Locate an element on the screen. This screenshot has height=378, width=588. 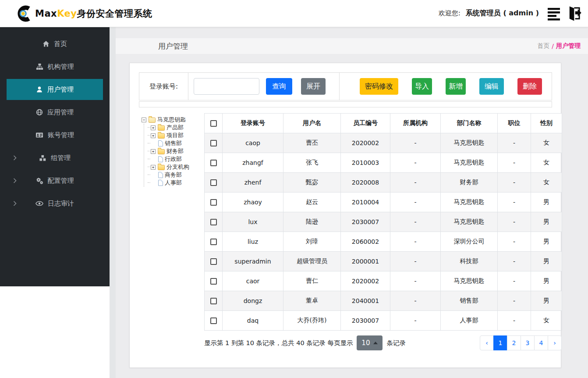
sidebar-item-account-mgmt: 账号管理 is located at coordinates (55, 135).